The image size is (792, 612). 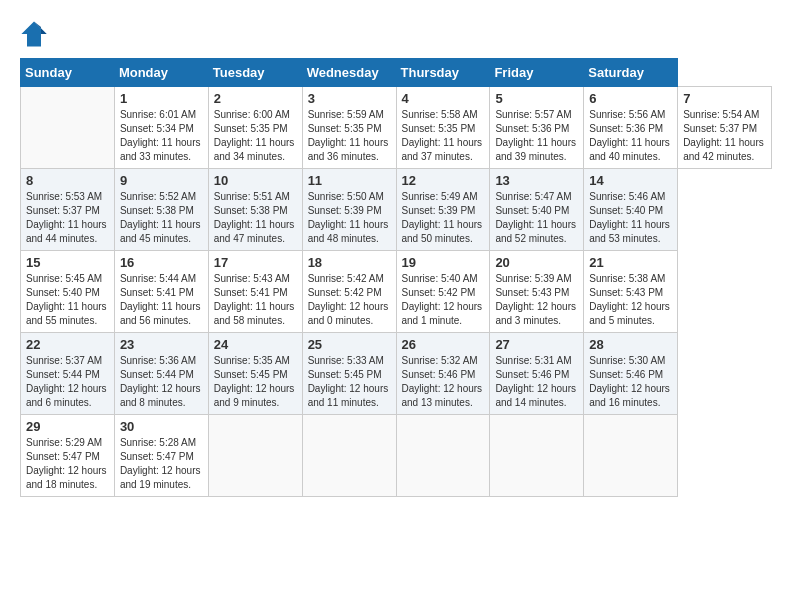 I want to click on day-number: 7, so click(x=724, y=98).